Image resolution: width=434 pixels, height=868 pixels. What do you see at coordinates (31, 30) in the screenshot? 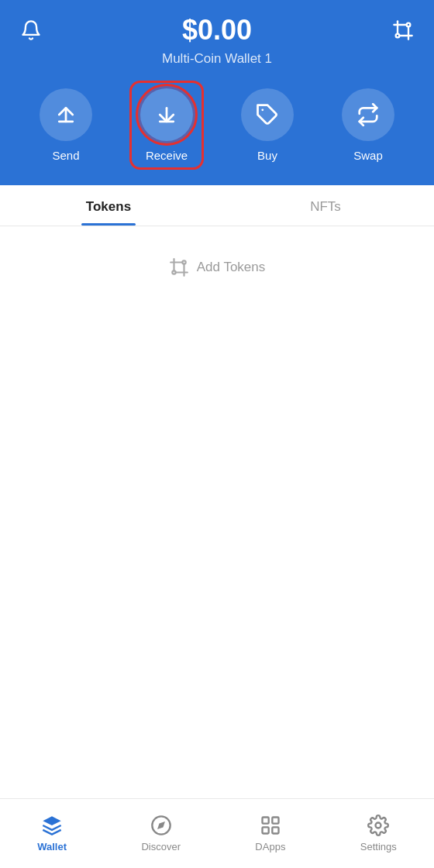
I see `notification-button` at bounding box center [31, 30].